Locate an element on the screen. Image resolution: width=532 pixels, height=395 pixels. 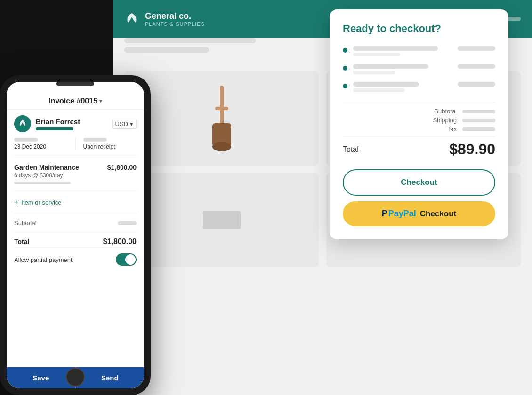
client-info: Brian Forrest is located at coordinates (47, 124).